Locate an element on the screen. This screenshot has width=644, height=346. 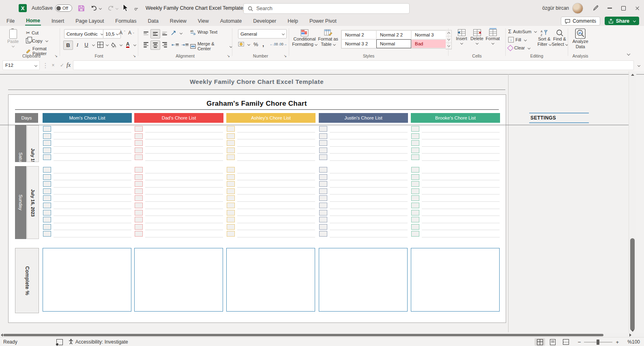
share-button: Share is located at coordinates (622, 21).